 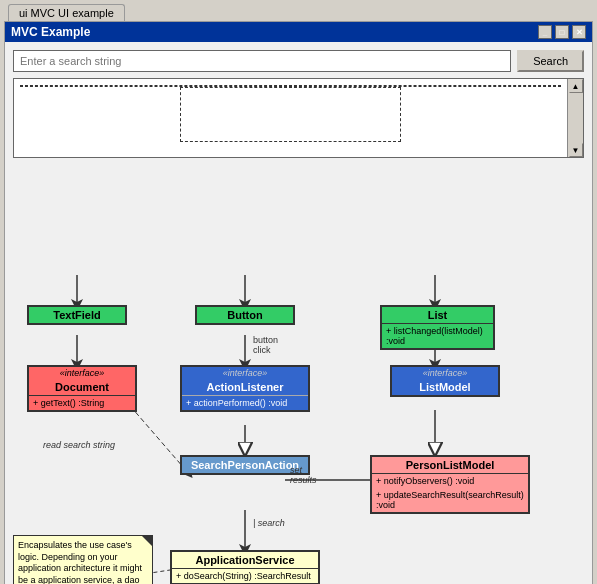 I want to click on restore-button: □, so click(x=562, y=32).